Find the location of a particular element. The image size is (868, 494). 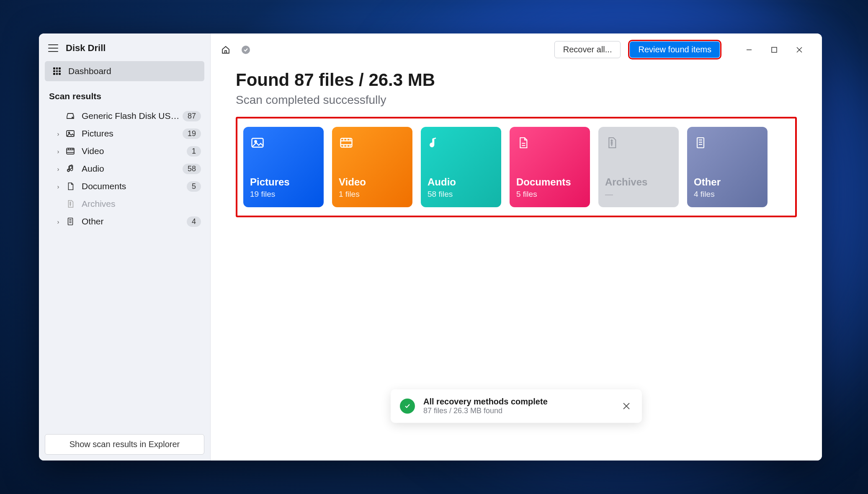

toast-title: All recovery methods complete is located at coordinates (518, 402).